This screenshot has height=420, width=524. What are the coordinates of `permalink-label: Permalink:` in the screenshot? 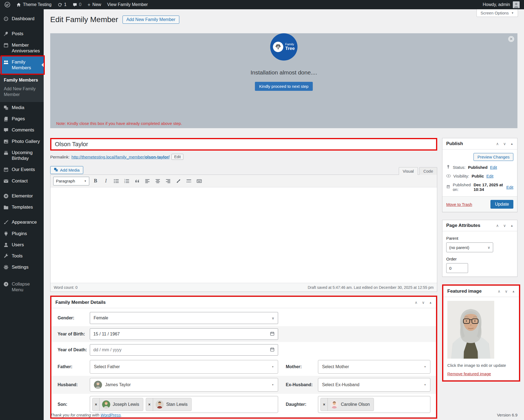 It's located at (60, 157).